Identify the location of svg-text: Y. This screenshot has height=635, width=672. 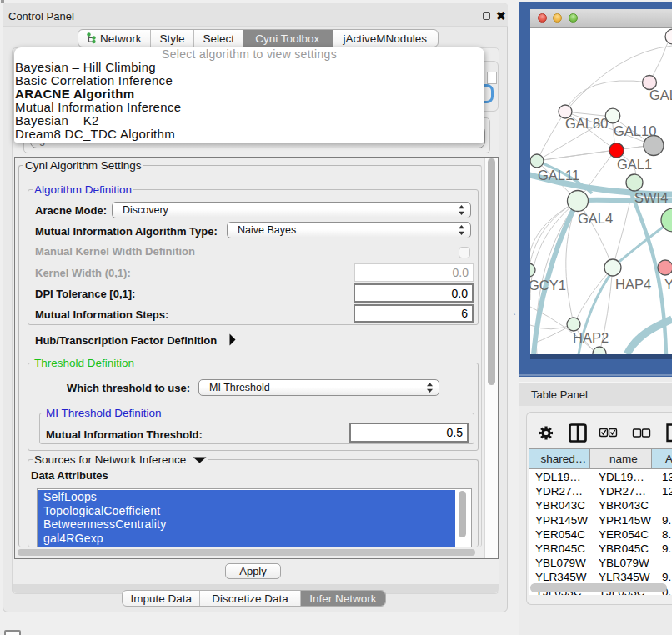
(669, 284).